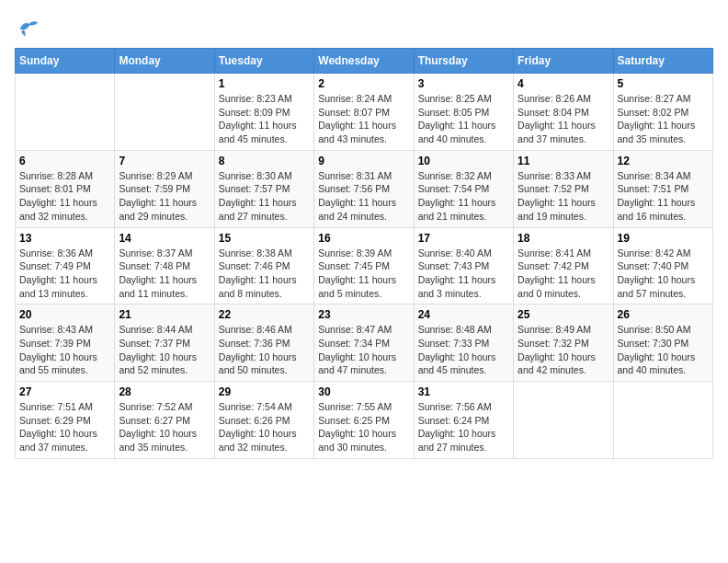 This screenshot has height=563, width=728. Describe the element at coordinates (563, 197) in the screenshot. I see `day-info: Sunrise: 8:33 AMSunset: 7:52 PMDaylight:…` at that location.